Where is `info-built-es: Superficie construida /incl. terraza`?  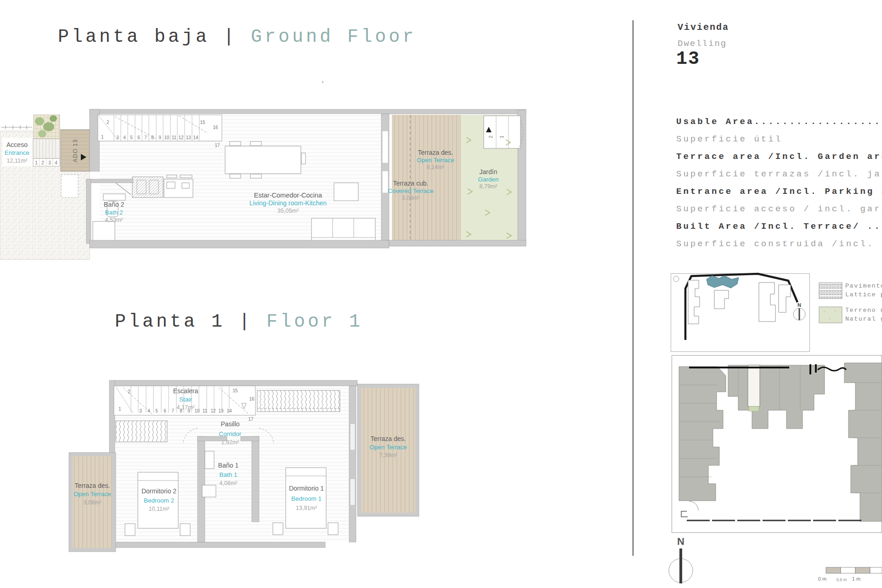 info-built-es: Superficie construida /incl. terraza is located at coordinates (779, 246).